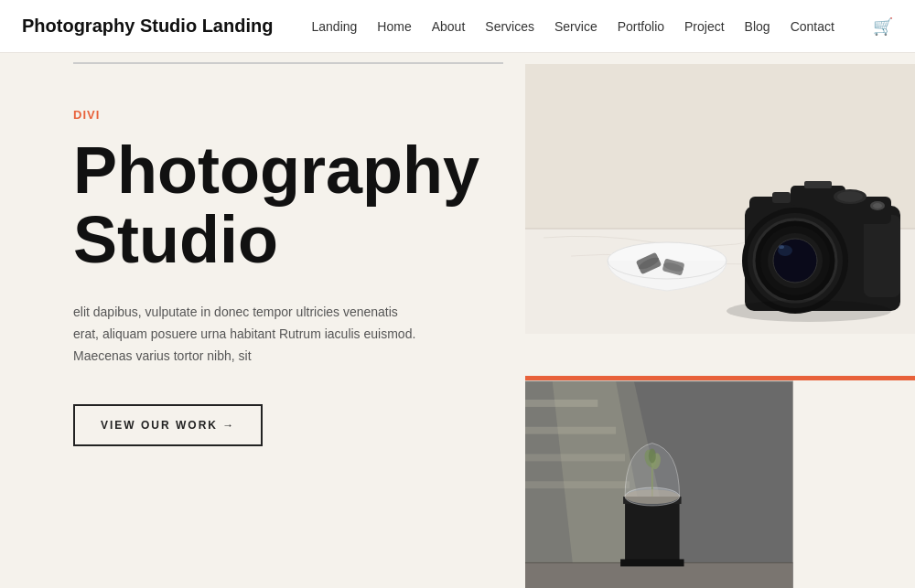 The image size is (915, 588). Describe the element at coordinates (176, 240) in the screenshot. I see `hero-title-line2: Studio` at that location.